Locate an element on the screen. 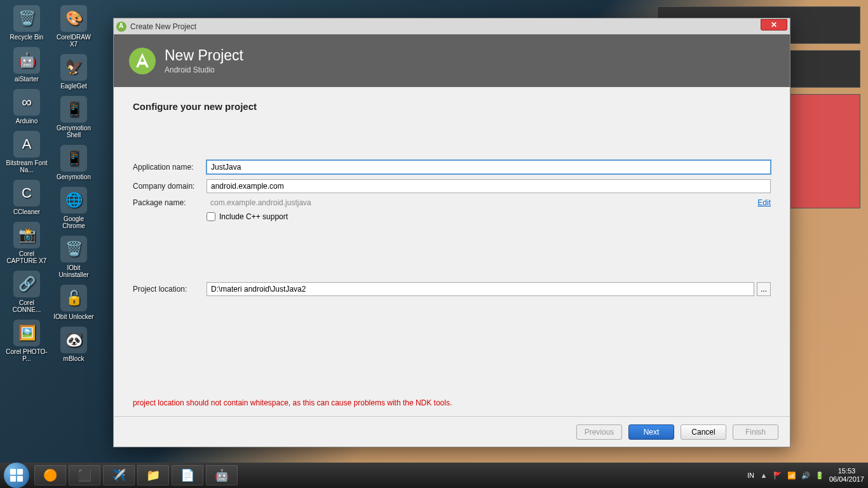 The width and height of the screenshot is (868, 488). taskbar-item-android-studio: 🤖 is located at coordinates (222, 475).